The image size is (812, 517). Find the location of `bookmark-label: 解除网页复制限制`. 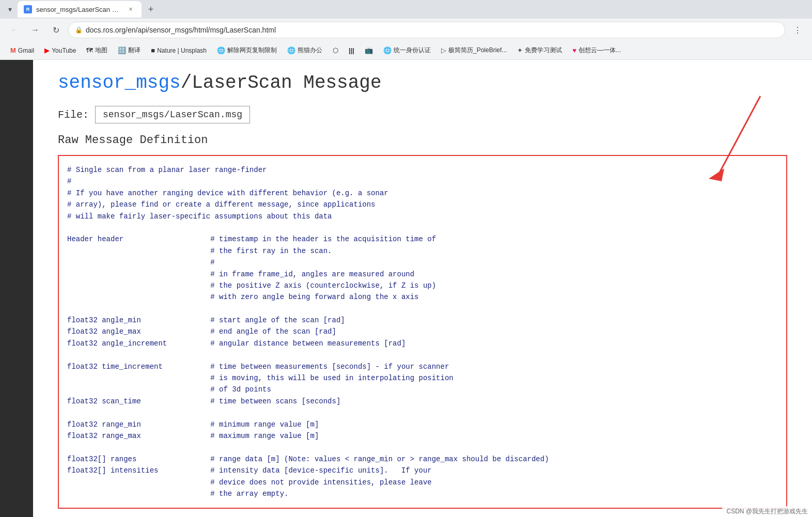

bookmark-label: 解除网页复制限制 is located at coordinates (252, 51).